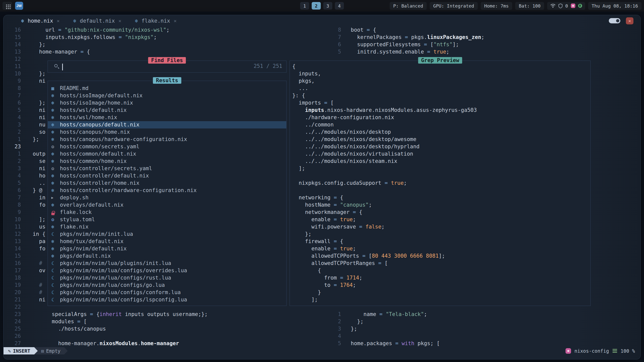  Describe the element at coordinates (15, 74) in the screenshot. I see `line-number: 10` at that location.